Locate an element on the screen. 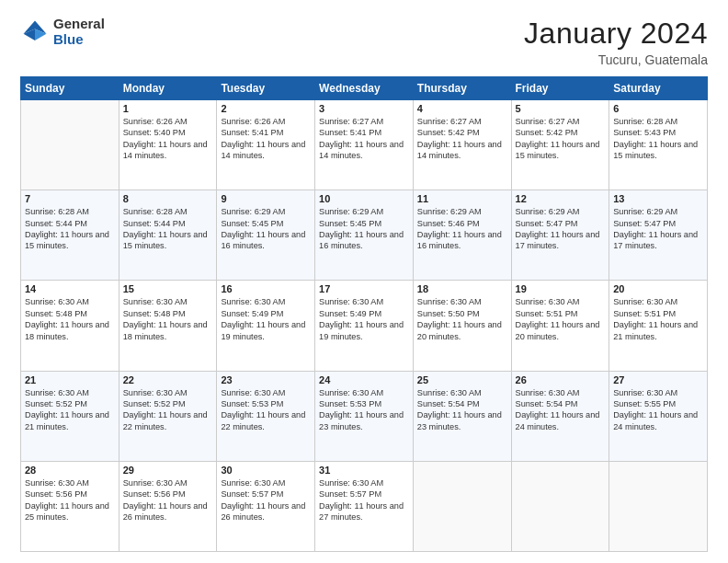  cell-content: Sunrise: 6:28 AM Sunset: 5:43 PM Dayligh… is located at coordinates (658, 139).